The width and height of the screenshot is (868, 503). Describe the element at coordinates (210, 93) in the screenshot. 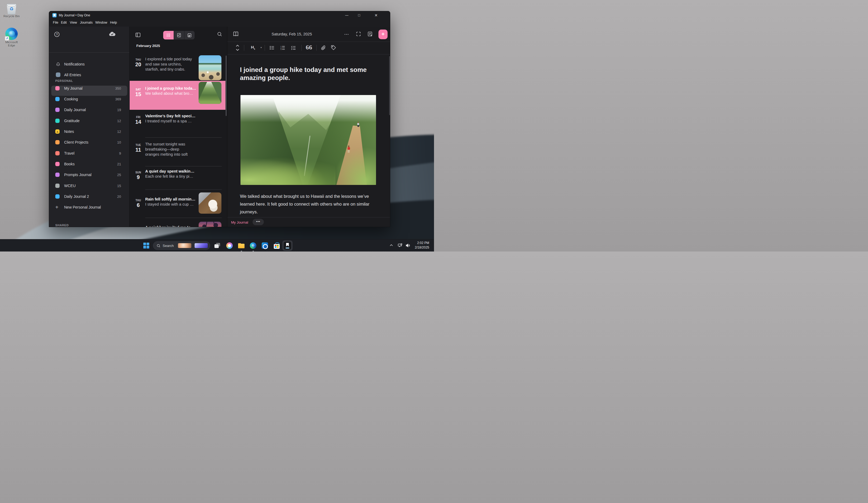

I see `entry-thumbnail-valley` at that location.